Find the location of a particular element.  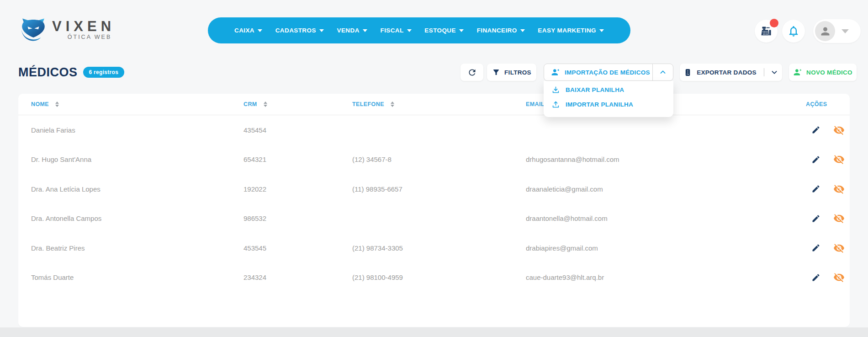

export-data-button: EXPORTAR DADOS is located at coordinates (731, 72).